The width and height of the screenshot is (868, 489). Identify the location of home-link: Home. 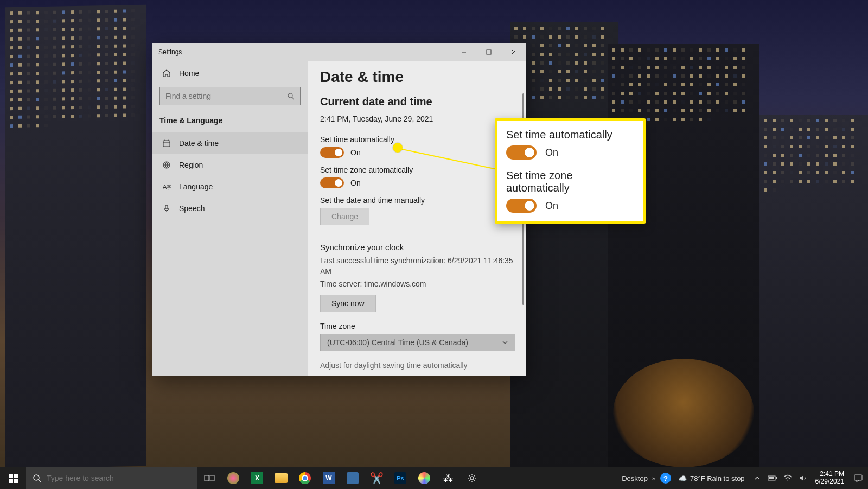
(230, 73).